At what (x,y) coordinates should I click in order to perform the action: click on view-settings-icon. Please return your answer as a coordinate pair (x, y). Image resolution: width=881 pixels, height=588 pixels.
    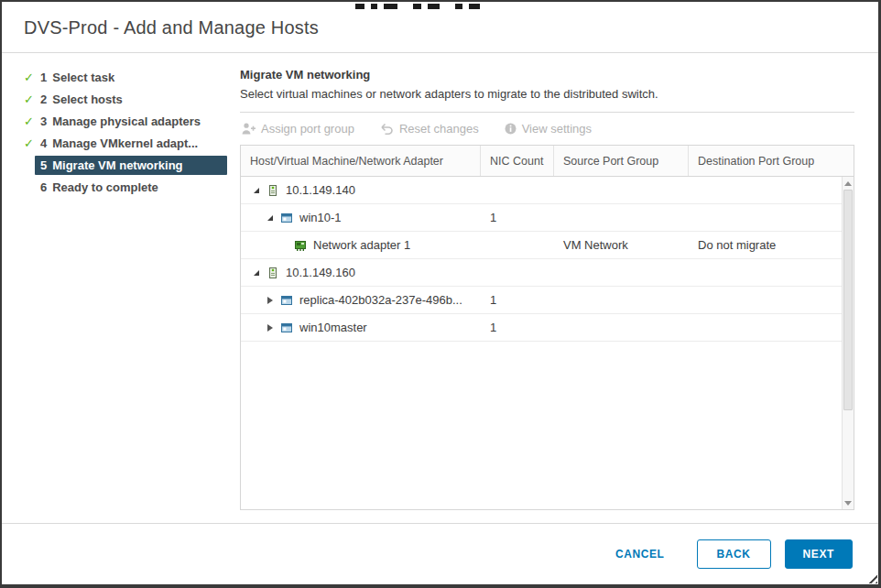
    Looking at the image, I should click on (511, 128).